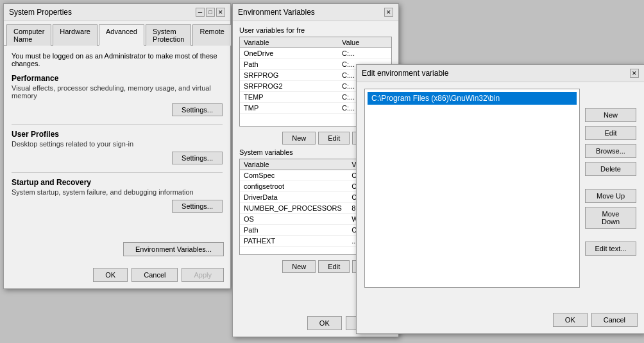 This screenshot has width=644, height=343. Describe the element at coordinates (29, 35) in the screenshot. I see `tab-computer-name: Computer Name` at that location.